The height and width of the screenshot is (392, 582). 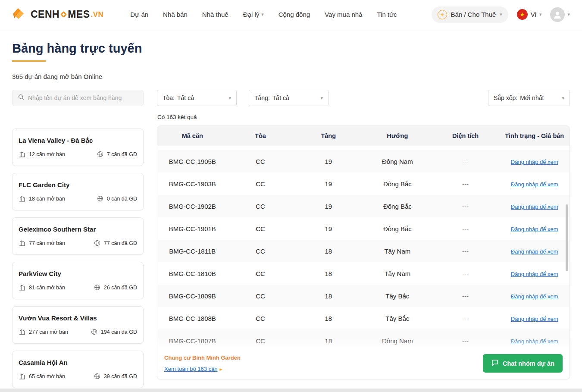 I want to click on project-name: Geleximco Southern Star, so click(x=78, y=229).